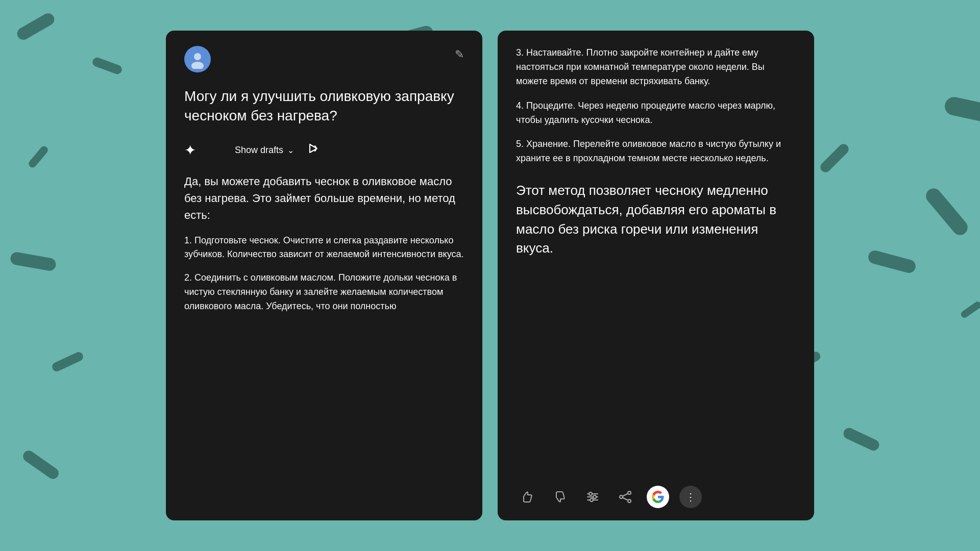  What do you see at coordinates (198, 59) in the screenshot?
I see `avatar` at bounding box center [198, 59].